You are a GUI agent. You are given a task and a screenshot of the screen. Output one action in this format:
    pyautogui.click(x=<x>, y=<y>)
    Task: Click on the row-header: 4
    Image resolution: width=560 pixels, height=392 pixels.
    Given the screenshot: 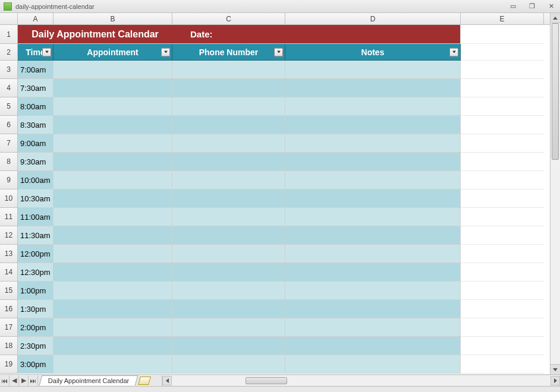 What is the action you would take?
    pyautogui.click(x=9, y=88)
    